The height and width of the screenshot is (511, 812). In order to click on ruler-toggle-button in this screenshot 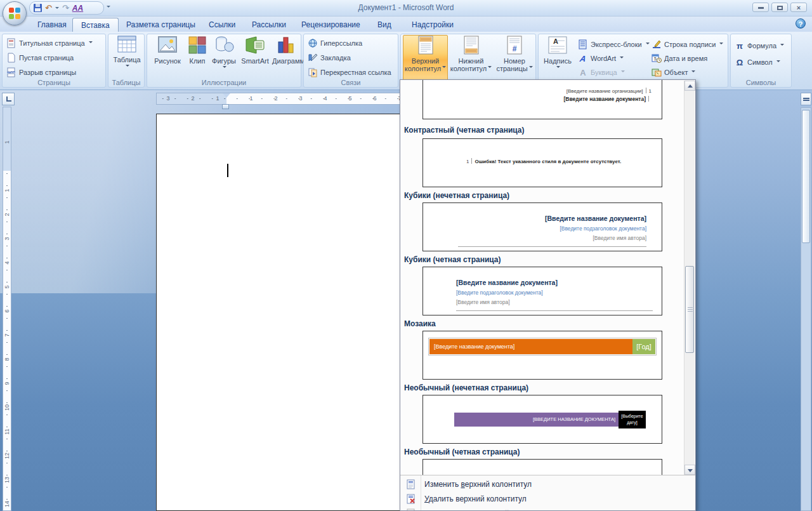, I will do `click(806, 99)`.